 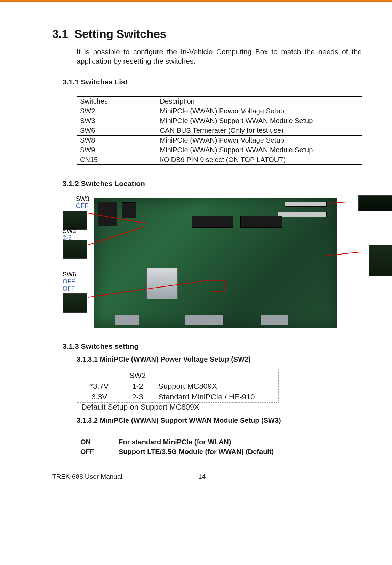 What do you see at coordinates (70, 282) in the screenshot?
I see `callout-sw6: SW6 OFF OFF` at bounding box center [70, 282].